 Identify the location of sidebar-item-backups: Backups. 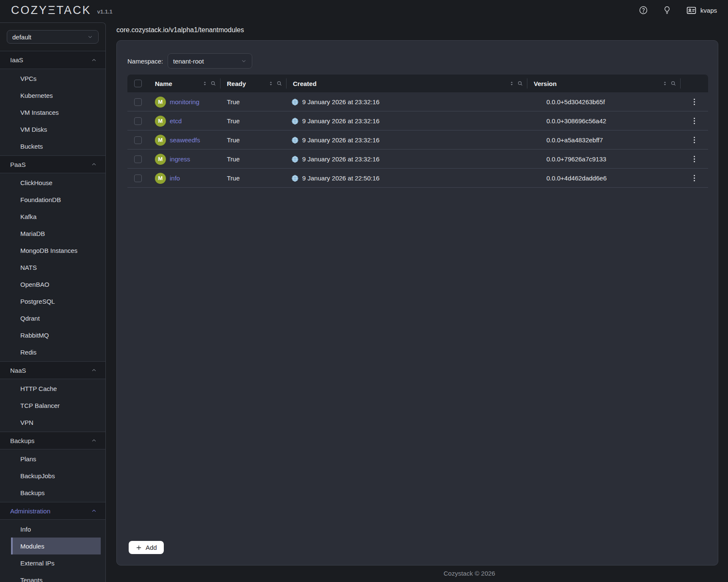
(52, 493).